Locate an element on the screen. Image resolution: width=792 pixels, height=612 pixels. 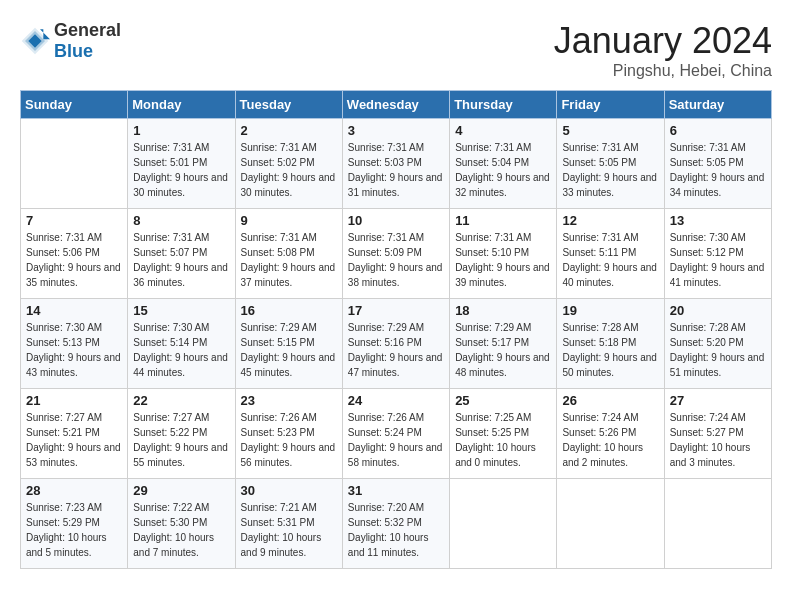
day-info: Sunrise: 7:24 AM Sunset: 5:27 PM Dayligh… is located at coordinates (718, 440).